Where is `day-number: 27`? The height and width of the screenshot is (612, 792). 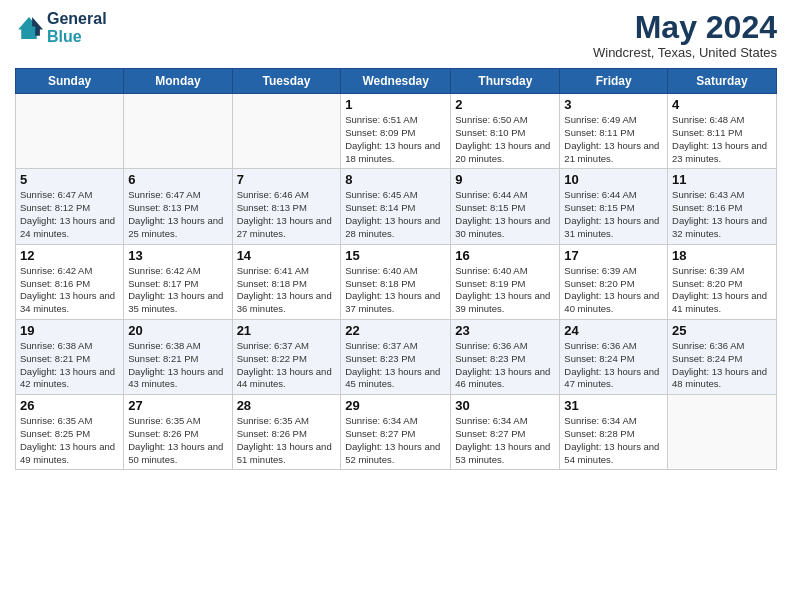 day-number: 27 is located at coordinates (178, 406).